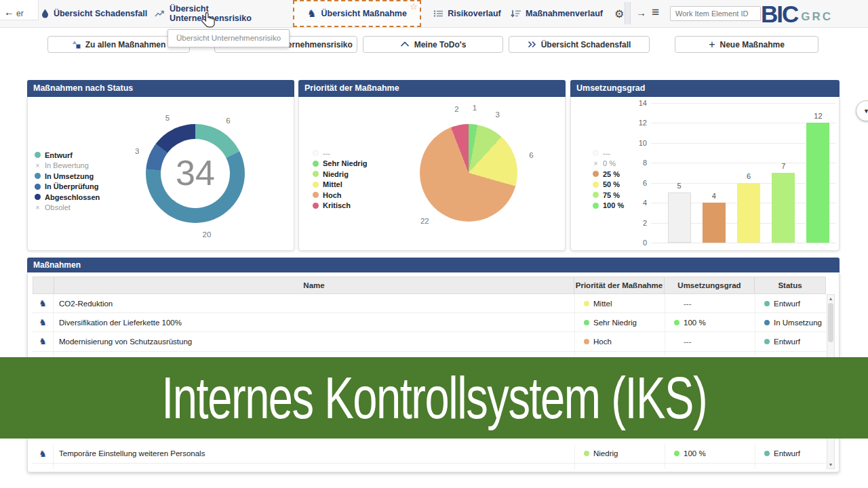 The width and height of the screenshot is (868, 488). What do you see at coordinates (831, 323) in the screenshot?
I see `scrollbar-thumb` at bounding box center [831, 323].